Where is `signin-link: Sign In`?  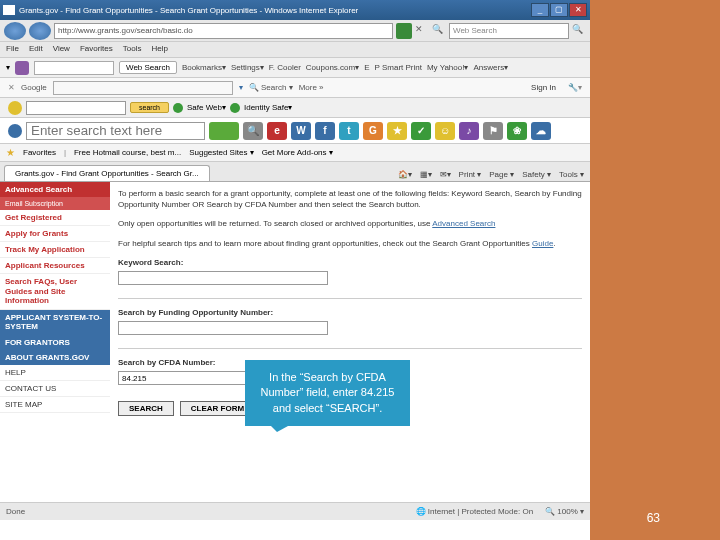 signin-link: Sign In is located at coordinates (544, 88).